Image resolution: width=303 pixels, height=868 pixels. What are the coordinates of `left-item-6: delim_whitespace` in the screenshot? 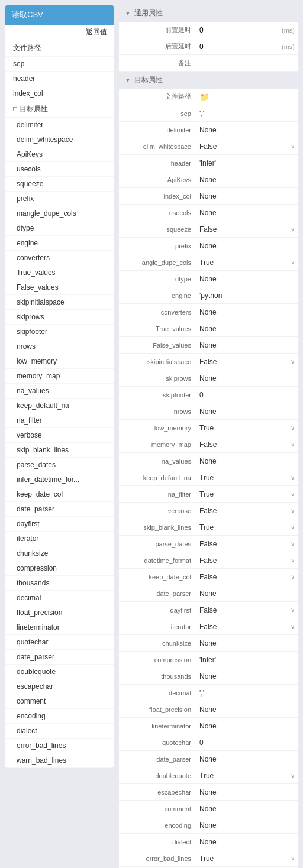 It's located at (59, 140).